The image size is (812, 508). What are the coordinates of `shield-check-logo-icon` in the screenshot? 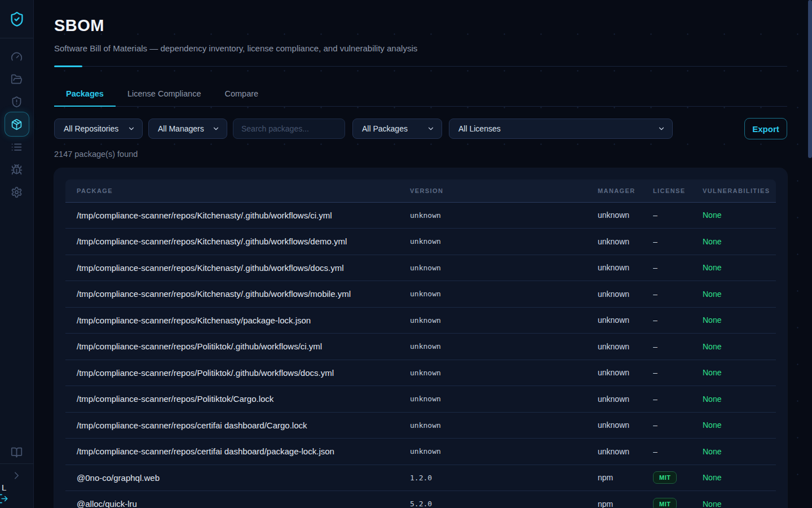 It's located at (17, 19).